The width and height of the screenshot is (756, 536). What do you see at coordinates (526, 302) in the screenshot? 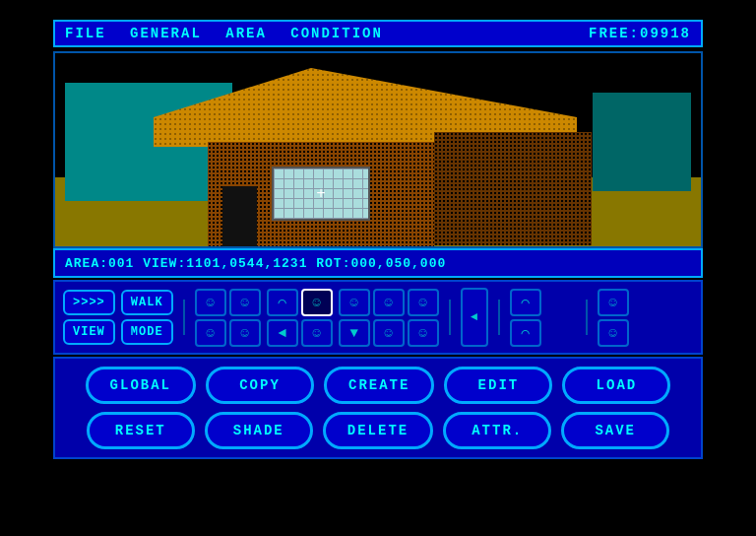
I see `icon-r1: ⌒` at bounding box center [526, 302].